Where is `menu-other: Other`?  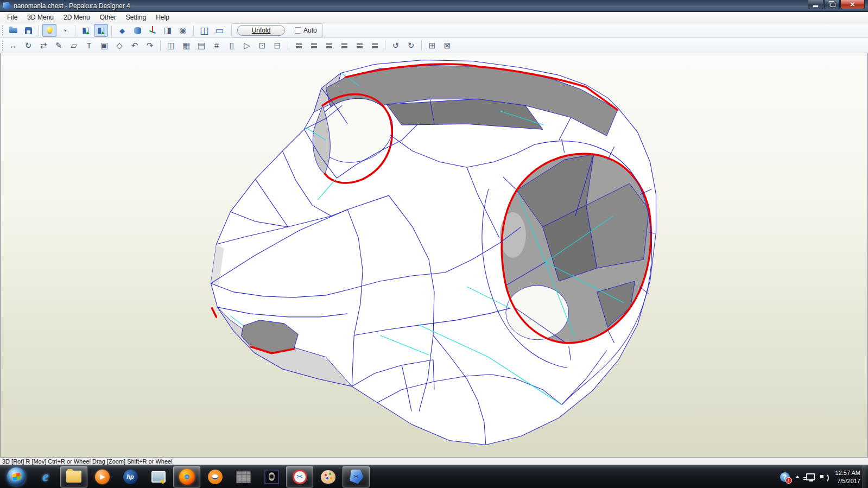
menu-other: Other is located at coordinates (108, 17).